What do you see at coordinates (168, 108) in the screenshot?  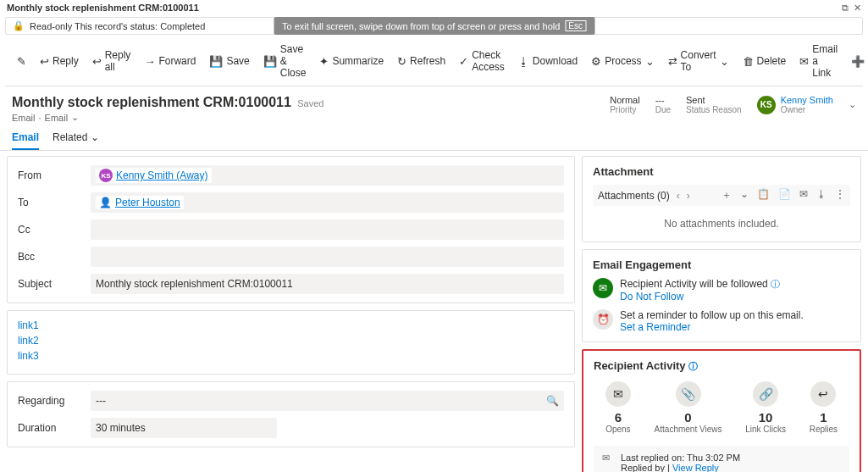 I see `record-header-left: Monthly stock replenishment CRM:0100011 …` at bounding box center [168, 108].